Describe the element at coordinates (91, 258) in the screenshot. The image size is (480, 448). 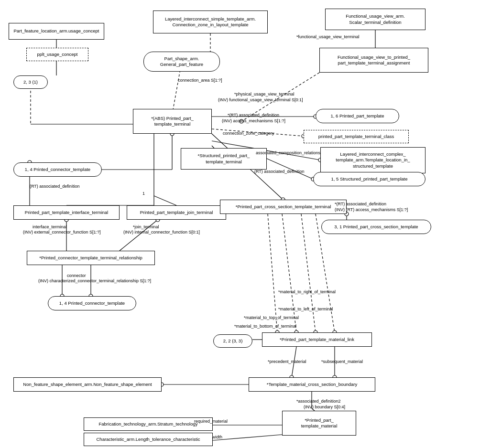
I see `printed-connector-template-terminal-relationship-box: *Printed_connector_template_terminal_rel…` at that location.